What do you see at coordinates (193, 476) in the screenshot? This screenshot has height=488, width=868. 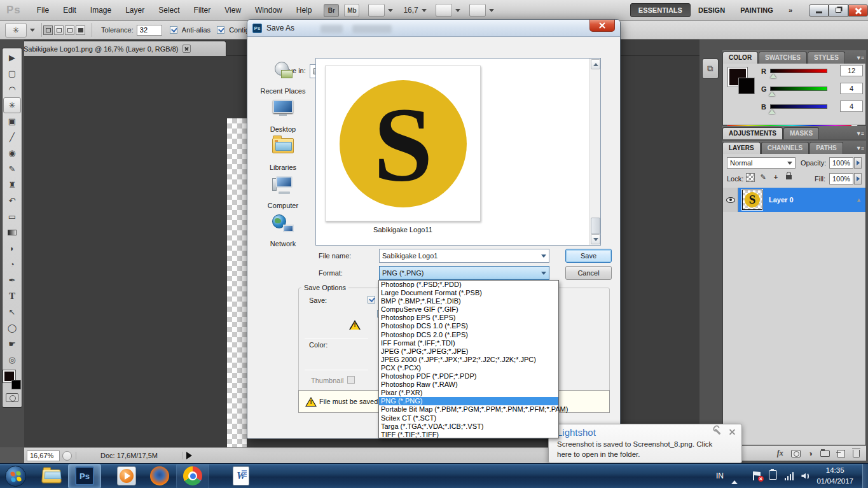 I see `taskbar-chrome-button` at bounding box center [193, 476].